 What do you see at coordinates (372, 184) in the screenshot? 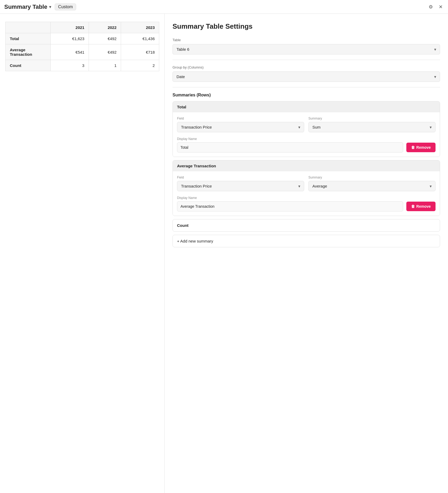
I see `average-summary-col: Summary Average ▼` at bounding box center [372, 184].